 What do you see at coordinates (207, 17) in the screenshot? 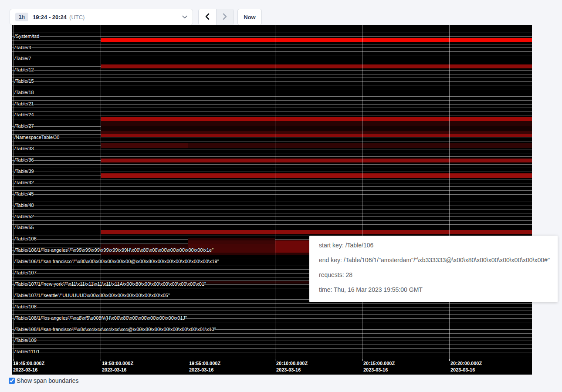
I see `previous-interval-button` at bounding box center [207, 17].